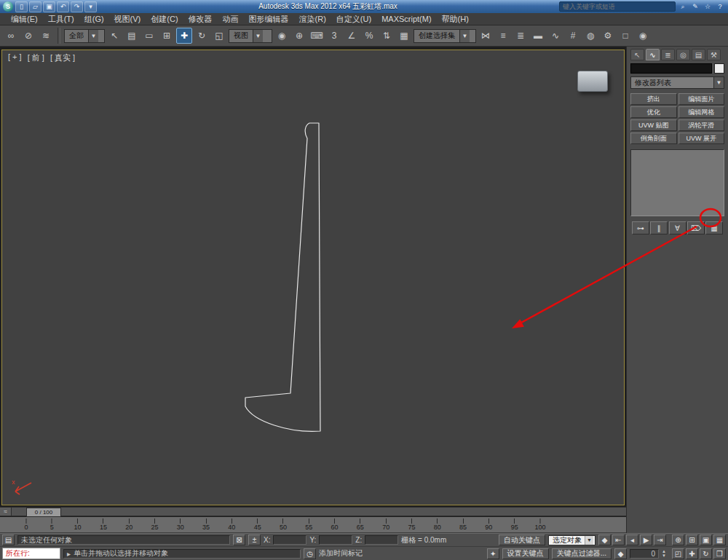 This screenshot has width=728, height=560. I want to click on x-coordinate-field, so click(290, 540).